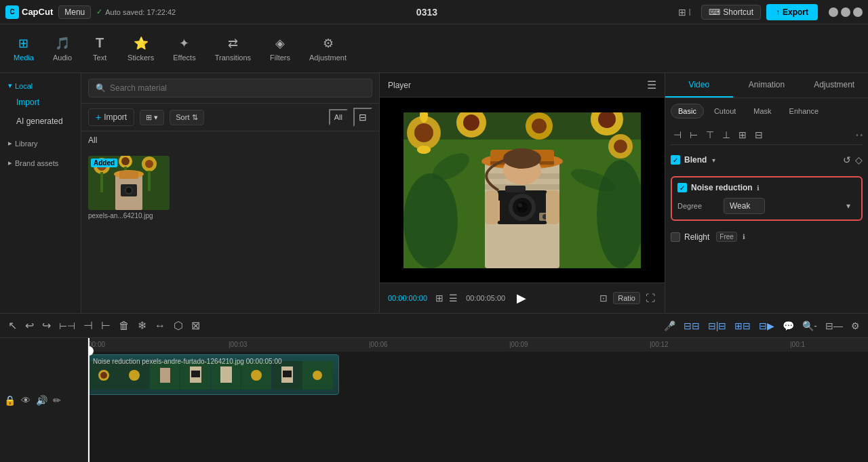 The image size is (868, 462). What do you see at coordinates (41, 163) in the screenshot?
I see `brand-assets-section-header: ▸ Brand assets` at bounding box center [41, 163].